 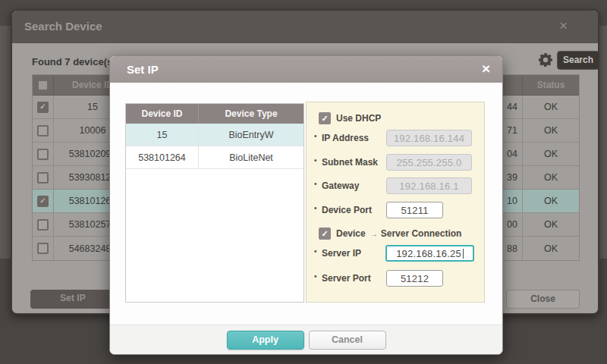 What do you see at coordinates (347, 210) in the screenshot?
I see `device-port-label: Device Port` at bounding box center [347, 210].